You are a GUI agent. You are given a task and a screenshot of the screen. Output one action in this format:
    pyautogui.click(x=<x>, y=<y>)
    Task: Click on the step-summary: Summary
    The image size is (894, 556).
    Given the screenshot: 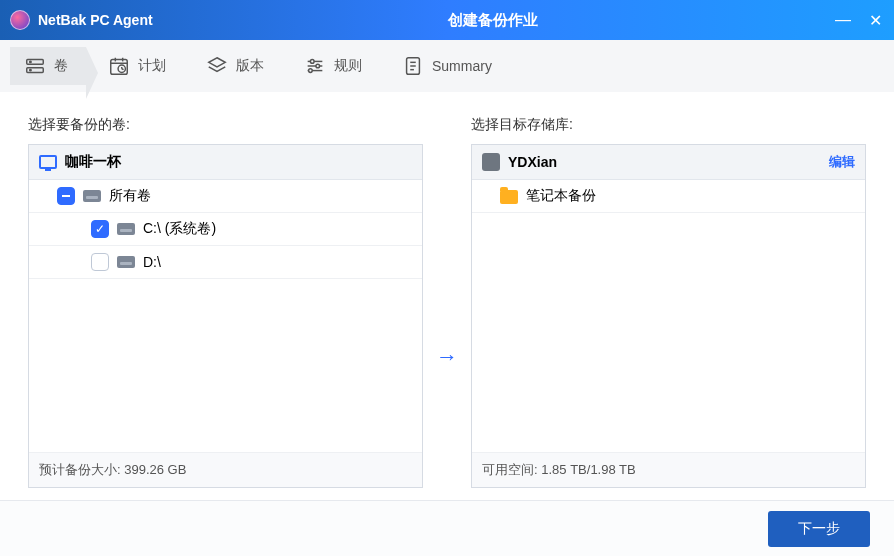 What is the action you would take?
    pyautogui.click(x=449, y=66)
    